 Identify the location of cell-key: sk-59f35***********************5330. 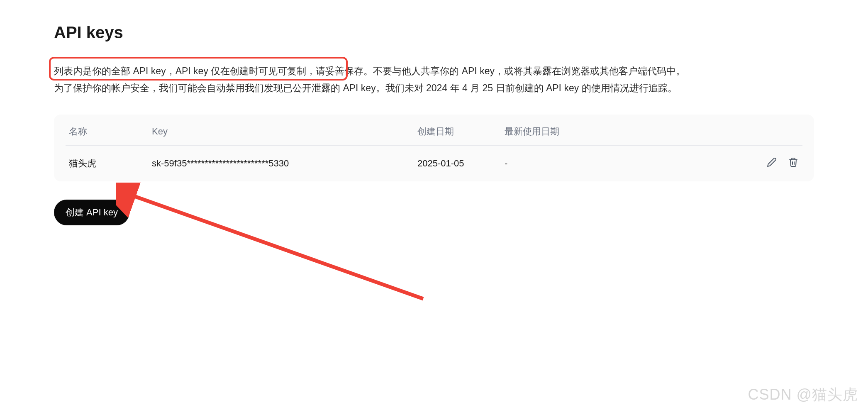
(281, 164).